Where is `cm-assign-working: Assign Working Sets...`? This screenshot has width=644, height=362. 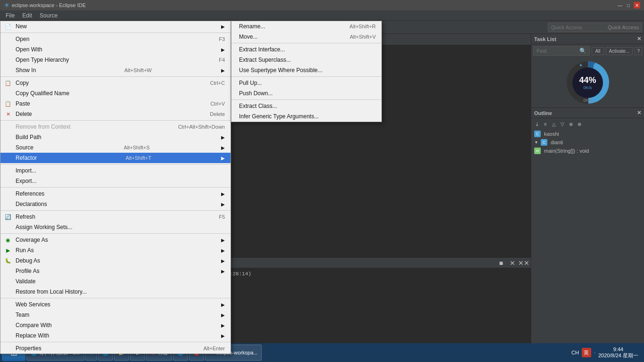
cm-assign-working: Assign Working Sets... is located at coordinates (116, 227).